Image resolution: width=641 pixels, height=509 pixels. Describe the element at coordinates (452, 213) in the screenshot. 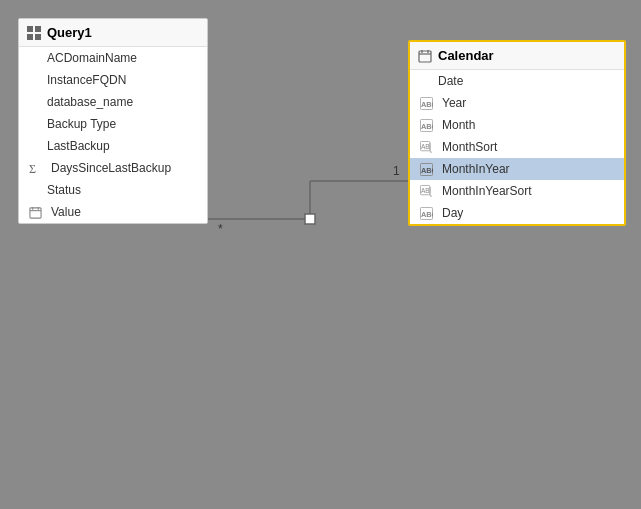

I see `field-label: Day` at that location.